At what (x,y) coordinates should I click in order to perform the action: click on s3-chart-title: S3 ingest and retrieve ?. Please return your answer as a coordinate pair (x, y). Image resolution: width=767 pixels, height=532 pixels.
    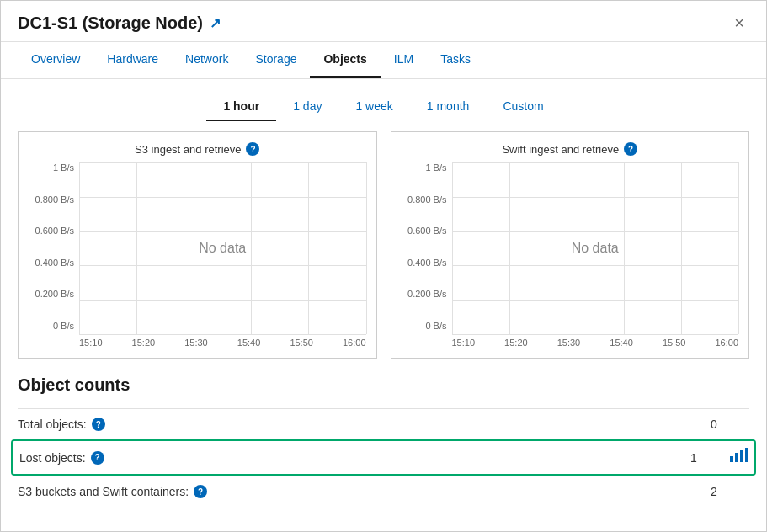
    Looking at the image, I should click on (197, 149).